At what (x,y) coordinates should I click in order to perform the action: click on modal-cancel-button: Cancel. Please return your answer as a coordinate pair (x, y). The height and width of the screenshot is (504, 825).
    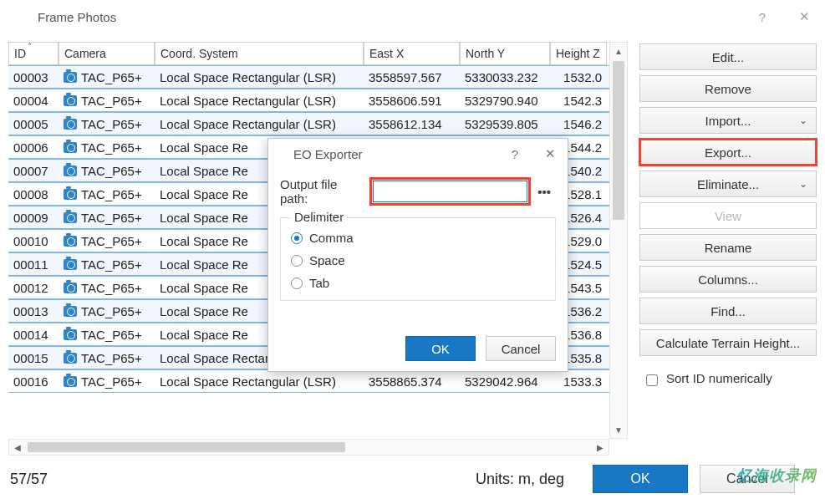
    Looking at the image, I should click on (521, 349).